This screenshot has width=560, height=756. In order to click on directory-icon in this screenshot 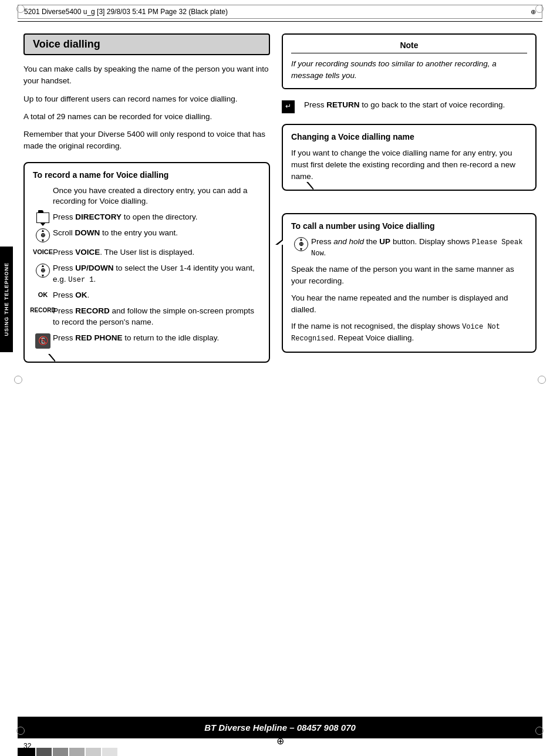, I will do `click(43, 218)`.